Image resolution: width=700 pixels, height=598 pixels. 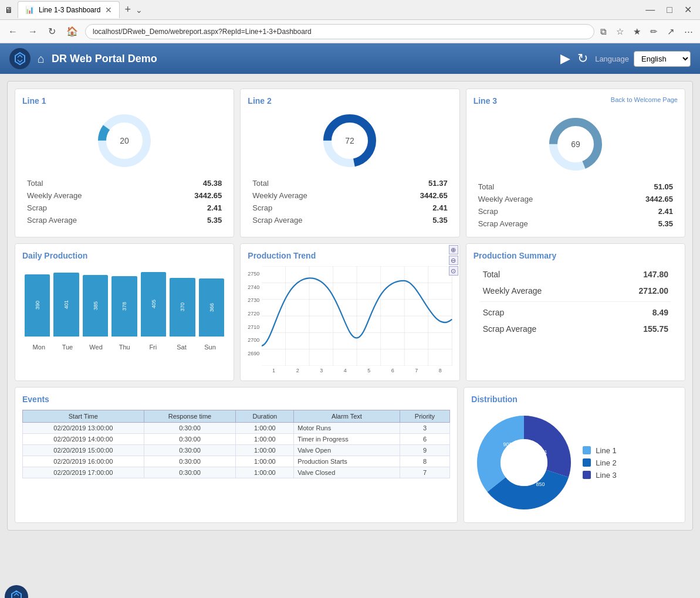 What do you see at coordinates (566, 59) in the screenshot?
I see `play-button: ▶` at bounding box center [566, 59].